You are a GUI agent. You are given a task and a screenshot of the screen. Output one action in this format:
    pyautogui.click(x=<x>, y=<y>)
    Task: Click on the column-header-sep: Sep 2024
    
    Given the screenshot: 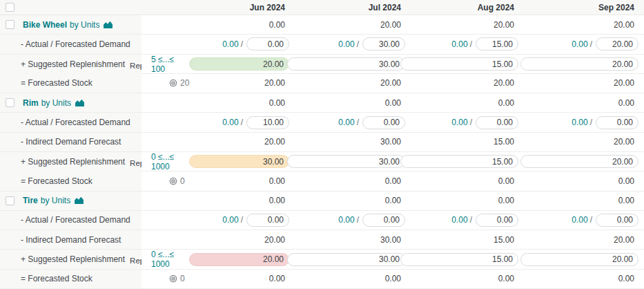 What is the action you would take?
    pyautogui.click(x=584, y=8)
    